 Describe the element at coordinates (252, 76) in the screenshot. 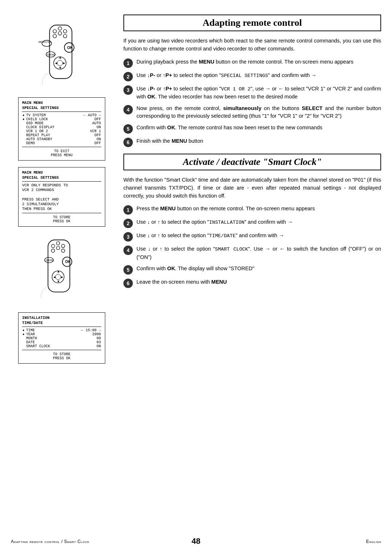

I see `step-item: 2 Use ↓P- or ↑P+ to select the option "S…` at that location.